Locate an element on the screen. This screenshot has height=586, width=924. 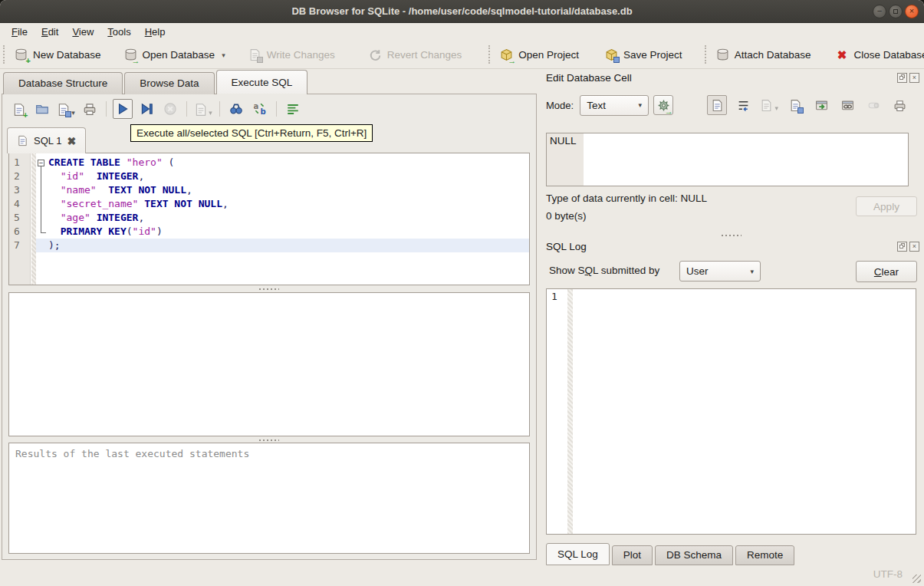
sql-file-tab: SQL 1 ✖ is located at coordinates (46, 140).